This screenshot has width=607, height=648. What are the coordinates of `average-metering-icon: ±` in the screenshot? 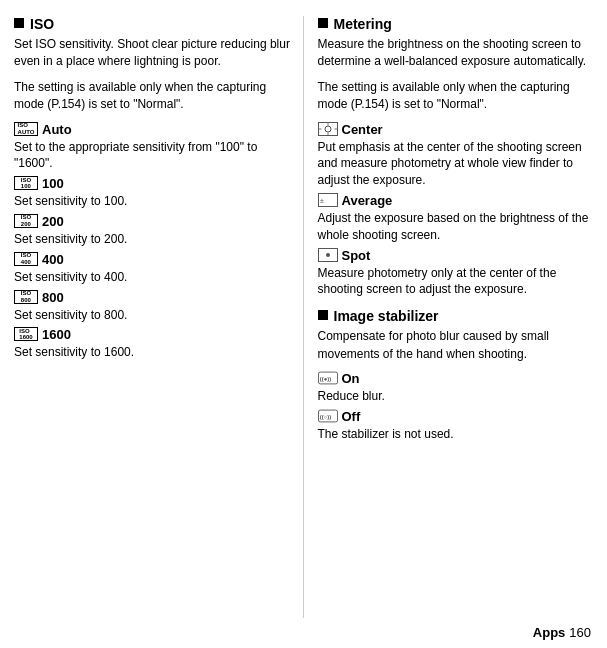 It's located at (328, 200).